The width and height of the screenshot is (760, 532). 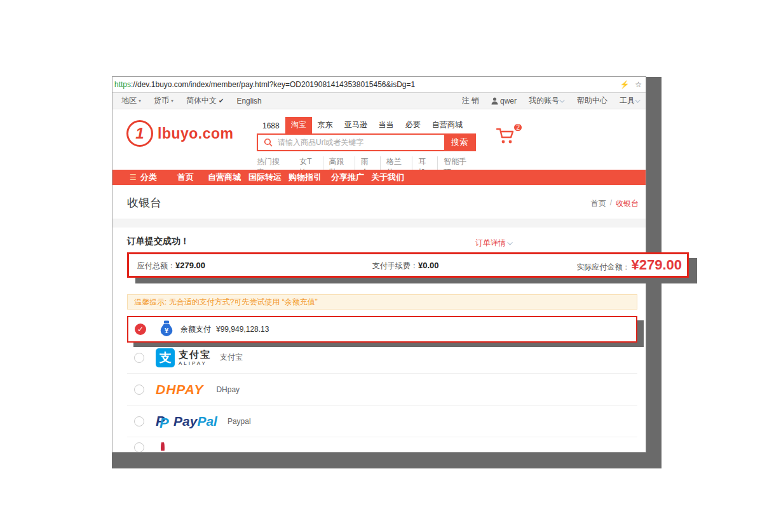 I want to click on search-button: 搜索, so click(x=459, y=142).